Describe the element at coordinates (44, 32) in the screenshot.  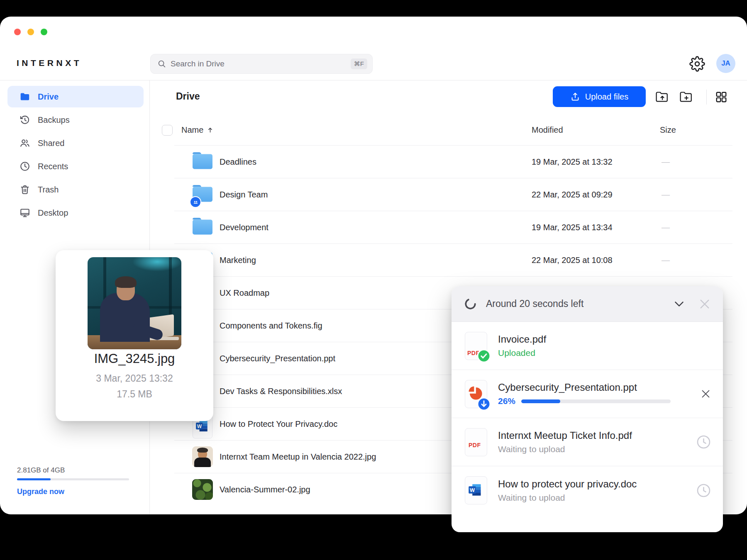
I see `window-zoom-button` at that location.